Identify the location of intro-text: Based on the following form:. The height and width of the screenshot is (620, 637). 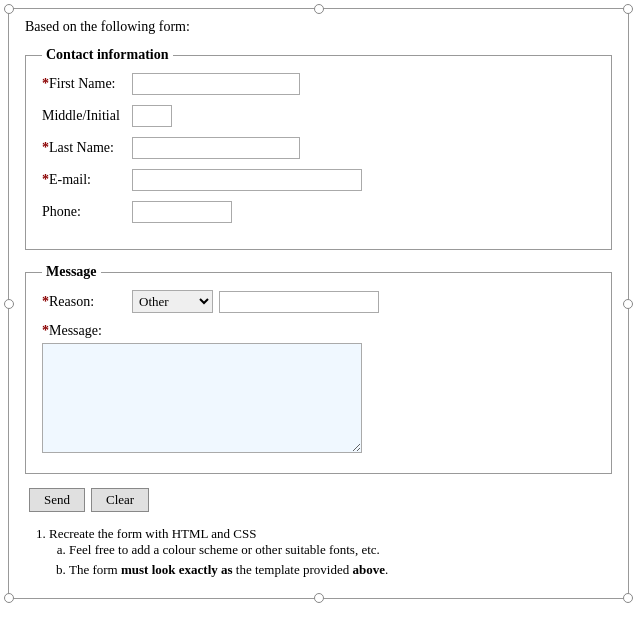
(318, 27).